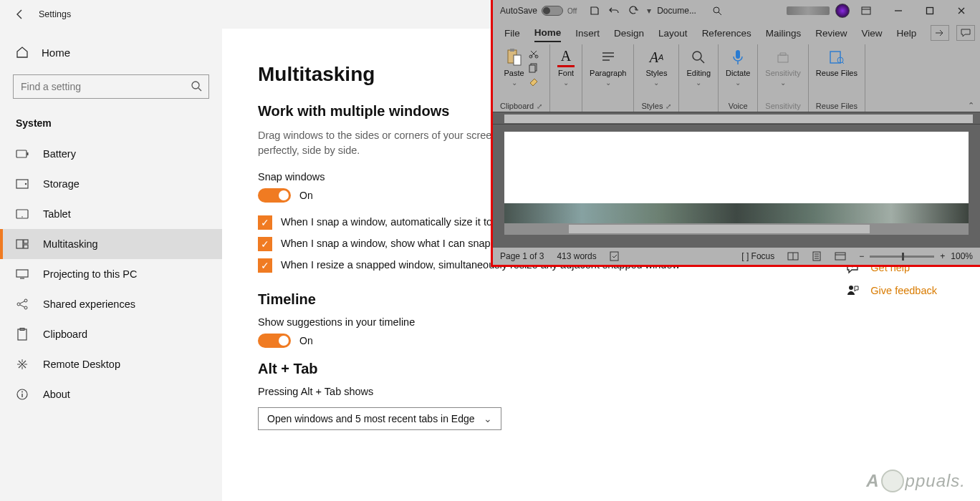 The height and width of the screenshot is (501, 980). What do you see at coordinates (861, 256) in the screenshot?
I see `zoom-out-icon: −` at bounding box center [861, 256].